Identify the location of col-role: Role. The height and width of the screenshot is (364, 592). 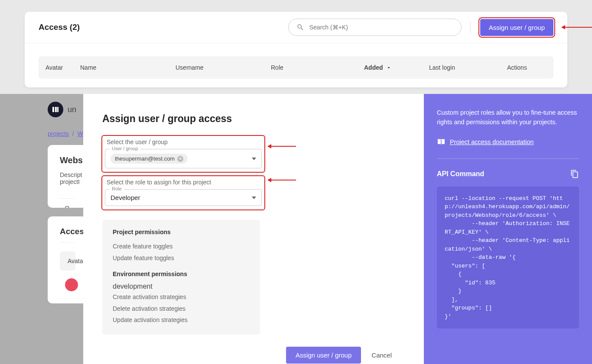
(317, 68).